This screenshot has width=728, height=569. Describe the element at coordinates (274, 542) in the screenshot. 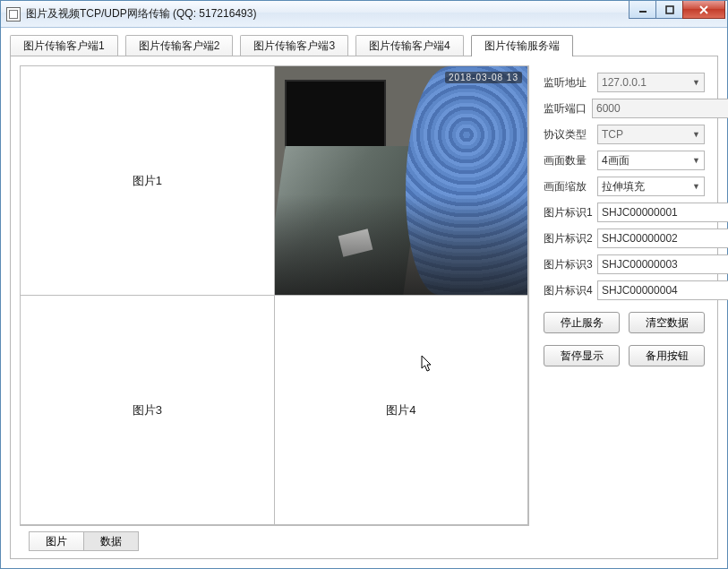

I see `sub-tab-strip: 图片 数据` at that location.